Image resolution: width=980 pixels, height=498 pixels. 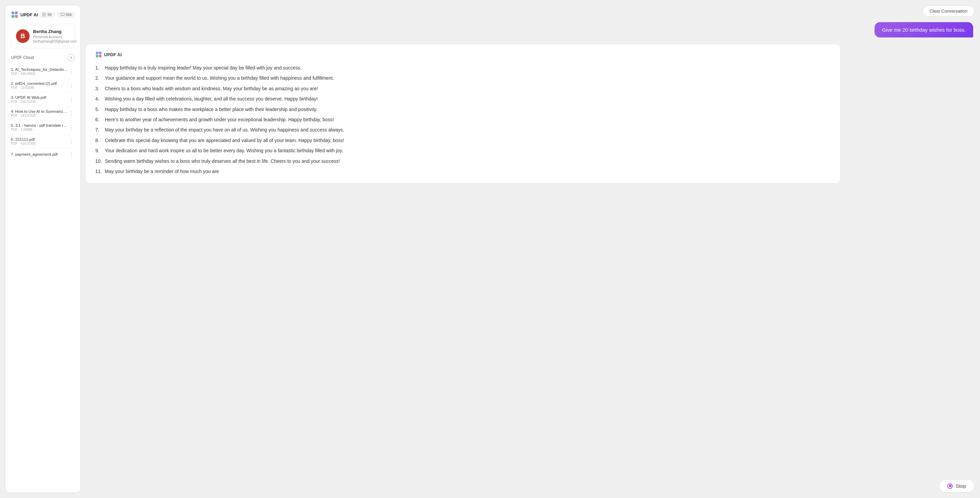 What do you see at coordinates (40, 144) in the screenshot?
I see `file-meta: PDF · 419.31KB` at bounding box center [40, 144].